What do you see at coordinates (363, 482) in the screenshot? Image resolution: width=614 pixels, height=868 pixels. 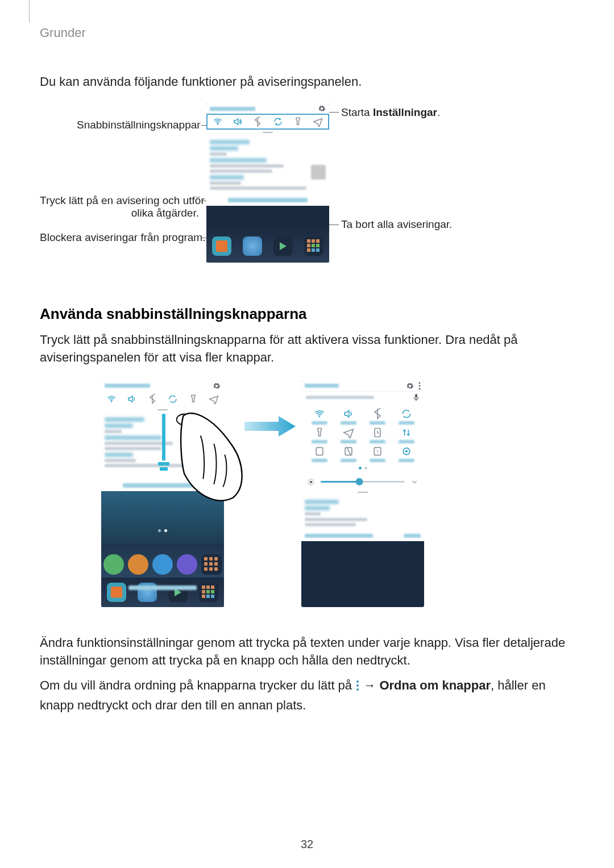 I see `brightness-slider` at bounding box center [363, 482].